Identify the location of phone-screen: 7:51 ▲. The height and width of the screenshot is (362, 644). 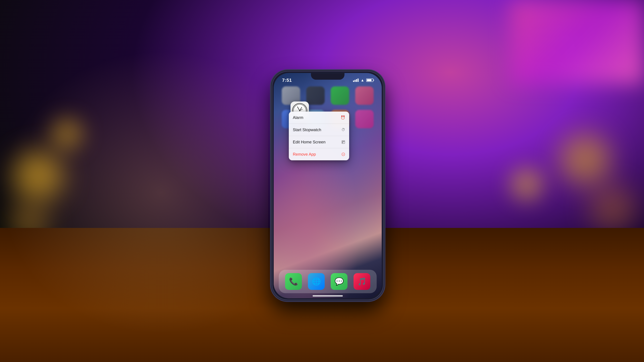
(328, 186).